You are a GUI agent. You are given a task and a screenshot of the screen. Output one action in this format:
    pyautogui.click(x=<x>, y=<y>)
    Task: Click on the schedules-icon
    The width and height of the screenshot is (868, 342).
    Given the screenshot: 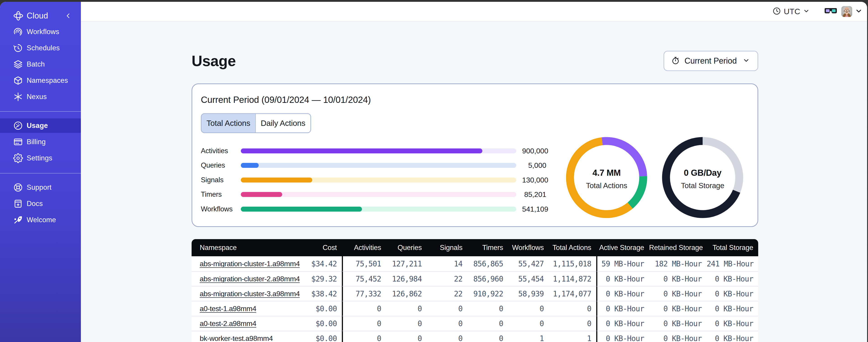 What is the action you would take?
    pyautogui.click(x=18, y=48)
    